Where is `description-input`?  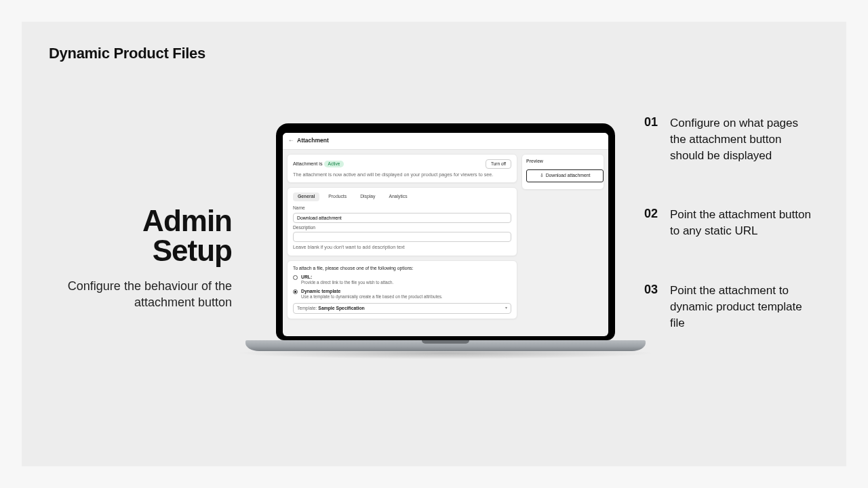 description-input is located at coordinates (402, 237).